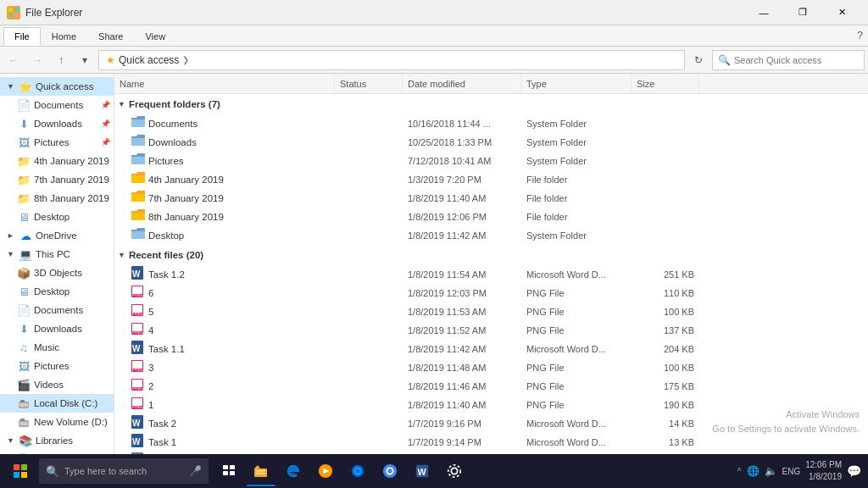 The height and width of the screenshot is (488, 868). Describe the element at coordinates (261, 471) in the screenshot. I see `fileexplorer-taskbar-button` at that location.